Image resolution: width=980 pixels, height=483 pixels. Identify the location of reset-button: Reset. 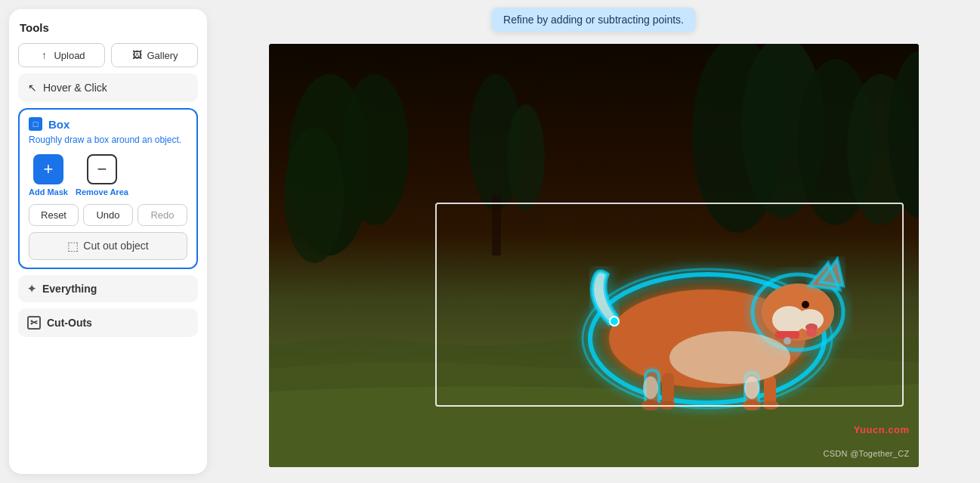
(54, 215).